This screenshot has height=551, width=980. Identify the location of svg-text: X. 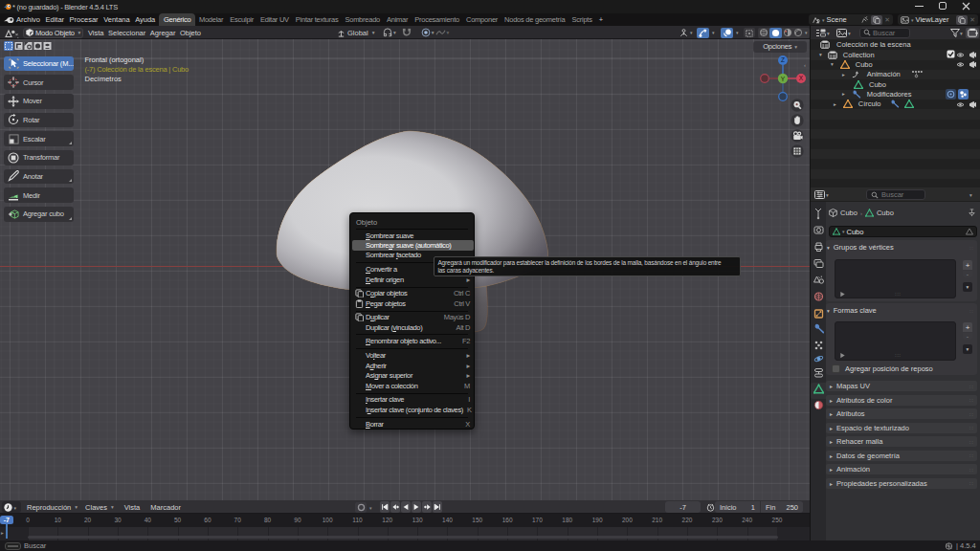
(802, 78).